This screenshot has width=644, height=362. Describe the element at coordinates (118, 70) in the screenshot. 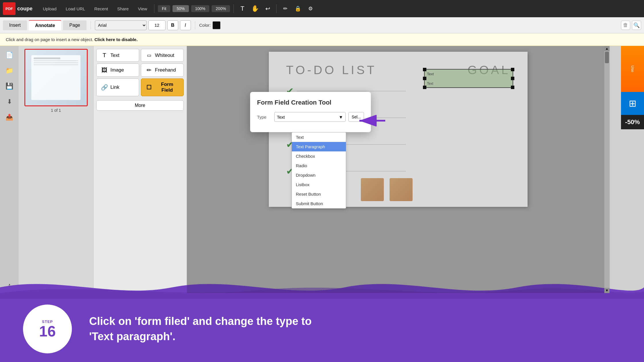

I see `image-tool-button: 🖼 Image` at that location.